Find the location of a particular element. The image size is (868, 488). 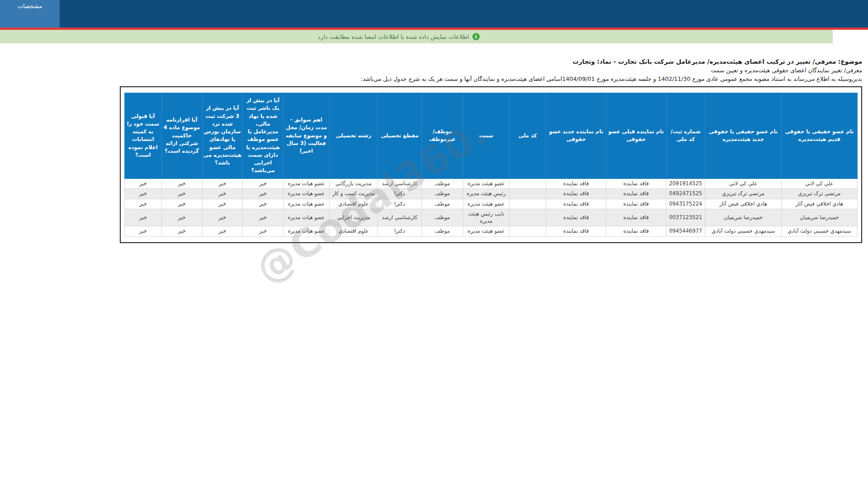

table-cell: نایب رئیس هیئت مدیره is located at coordinates (486, 218).